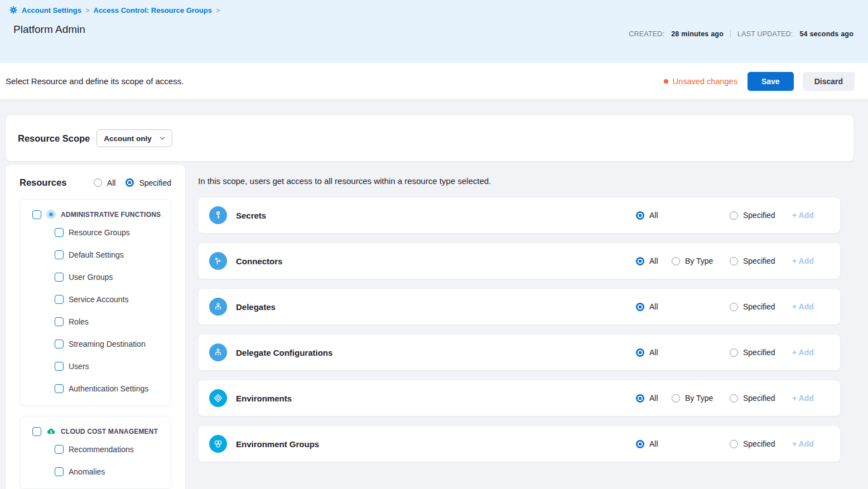  What do you see at coordinates (162, 138) in the screenshot?
I see `chevron-down-icon` at bounding box center [162, 138].